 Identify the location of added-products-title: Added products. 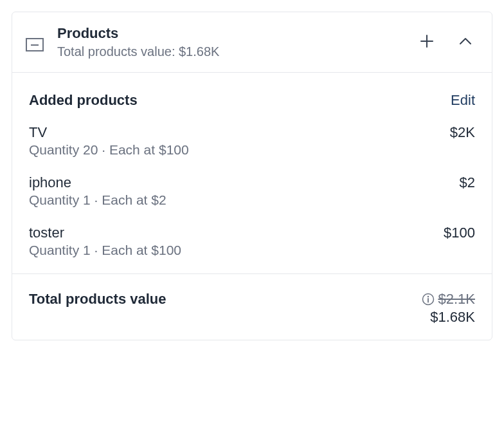
(84, 100).